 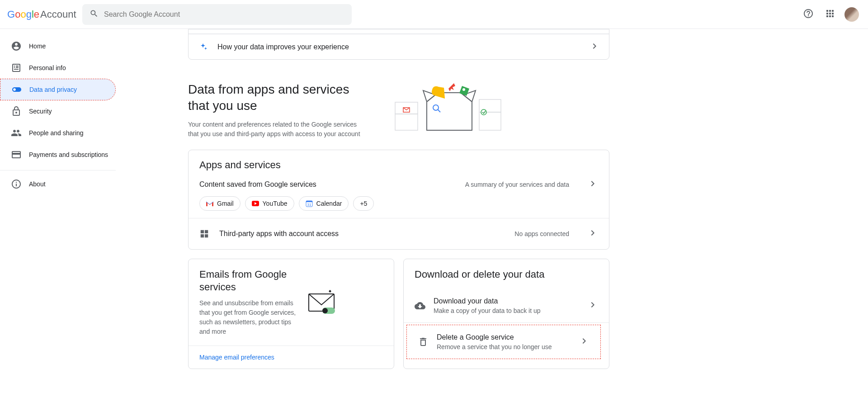 What do you see at coordinates (399, 165) in the screenshot?
I see `apps-services-title: Apps and services` at bounding box center [399, 165].